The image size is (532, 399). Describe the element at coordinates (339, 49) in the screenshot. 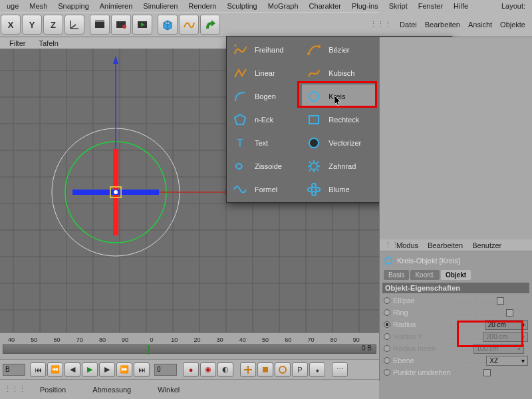

I see `dropdown-item-bezier: Bézier` at that location.